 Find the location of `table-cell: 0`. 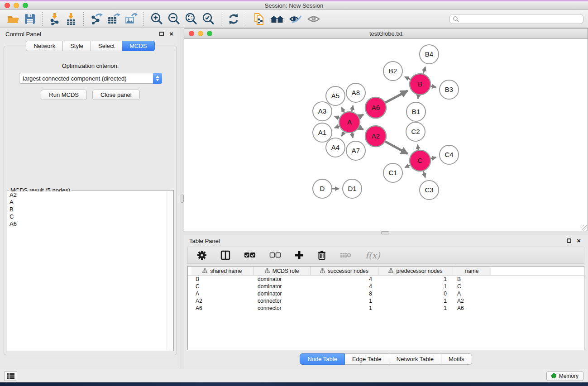

table-cell: 0 is located at coordinates (416, 294).